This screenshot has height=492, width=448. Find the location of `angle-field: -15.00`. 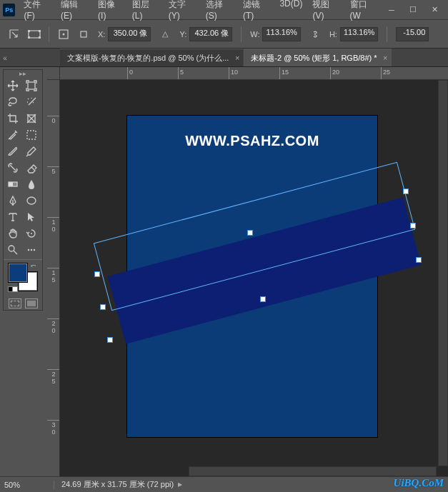

angle-field: -15.00 is located at coordinates (412, 34).